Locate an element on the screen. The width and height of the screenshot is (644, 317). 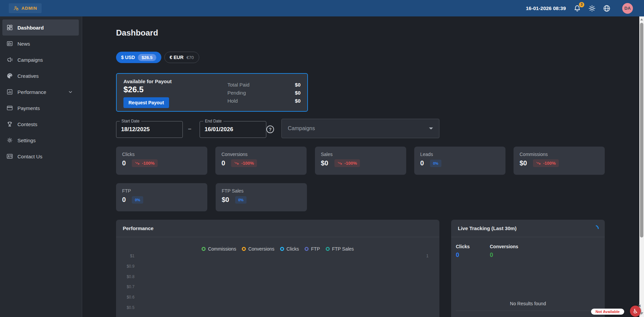
legend-item-ftp-sales: FTP Sales is located at coordinates (340, 249).